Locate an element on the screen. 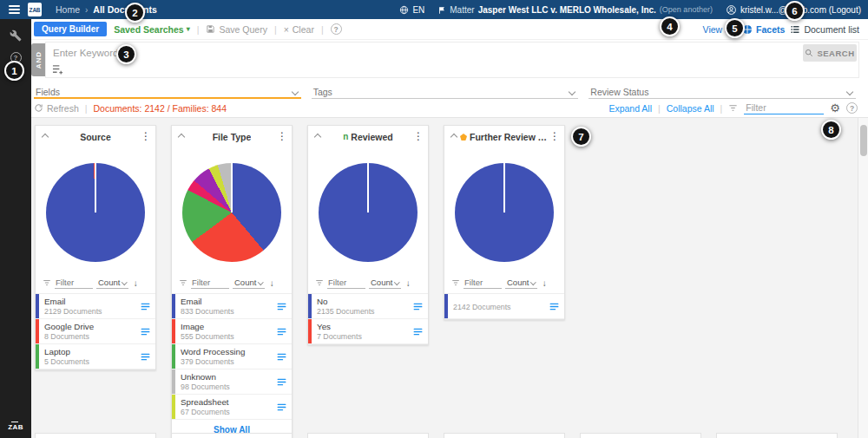 This screenshot has width=868, height=438. facet-value-row: Email2129 Documents is located at coordinates (95, 307).